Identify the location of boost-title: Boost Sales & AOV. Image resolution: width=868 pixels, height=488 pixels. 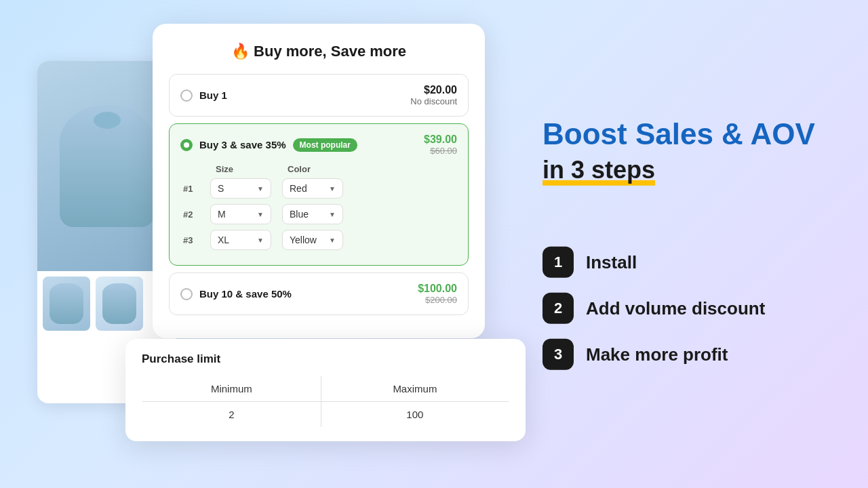
(685, 134).